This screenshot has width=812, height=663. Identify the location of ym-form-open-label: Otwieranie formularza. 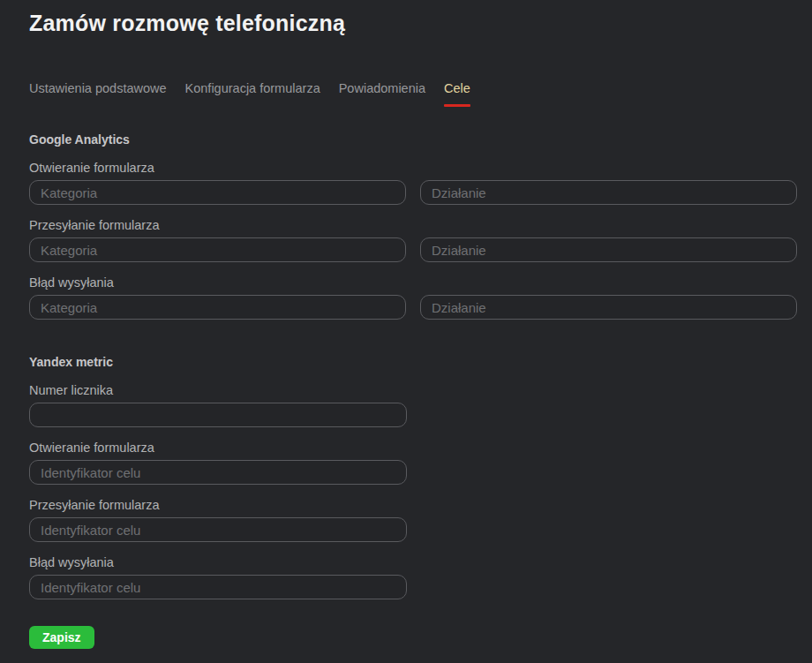
(413, 448).